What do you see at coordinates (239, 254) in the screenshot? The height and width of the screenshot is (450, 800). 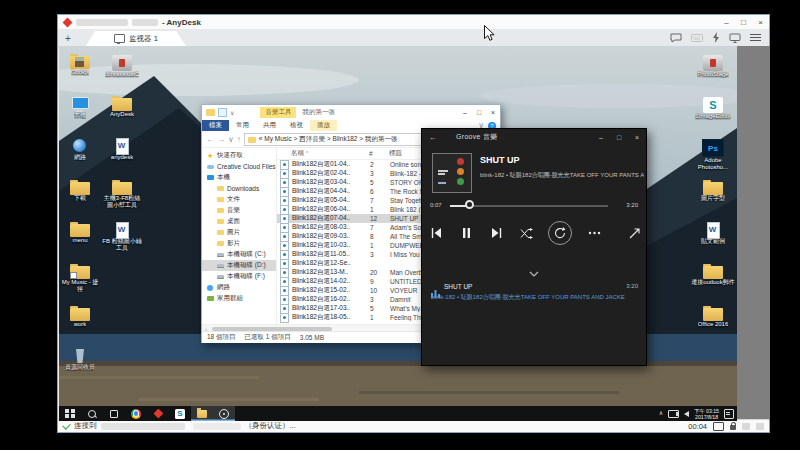 I see `nav-pane-item: 本機磁碟 (C:)` at bounding box center [239, 254].